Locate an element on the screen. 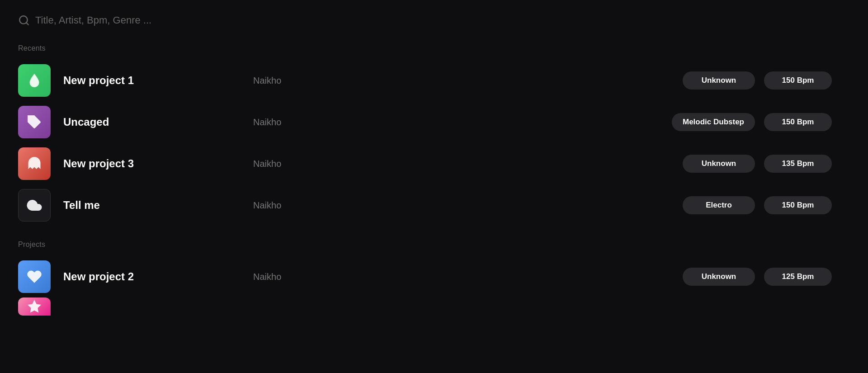 The image size is (868, 373). track-artist-new-project-3: Naikho is located at coordinates (321, 164).